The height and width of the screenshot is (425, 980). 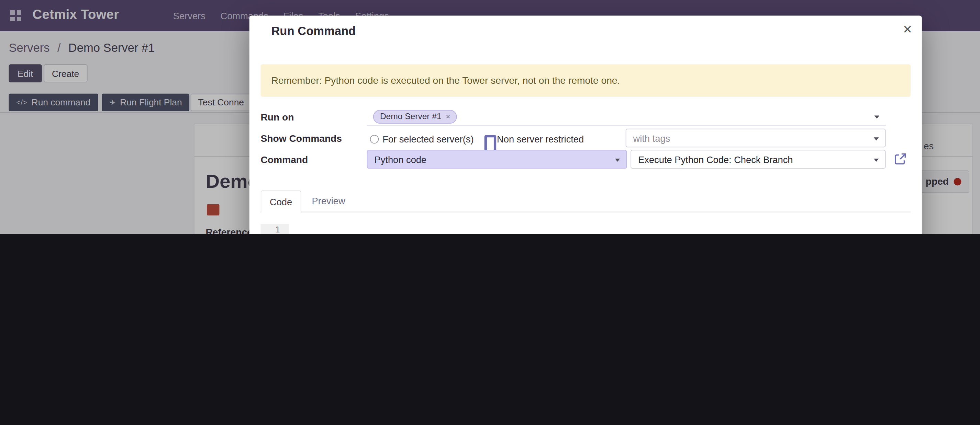 I want to click on with-tags-placeholder: with tags, so click(x=652, y=138).